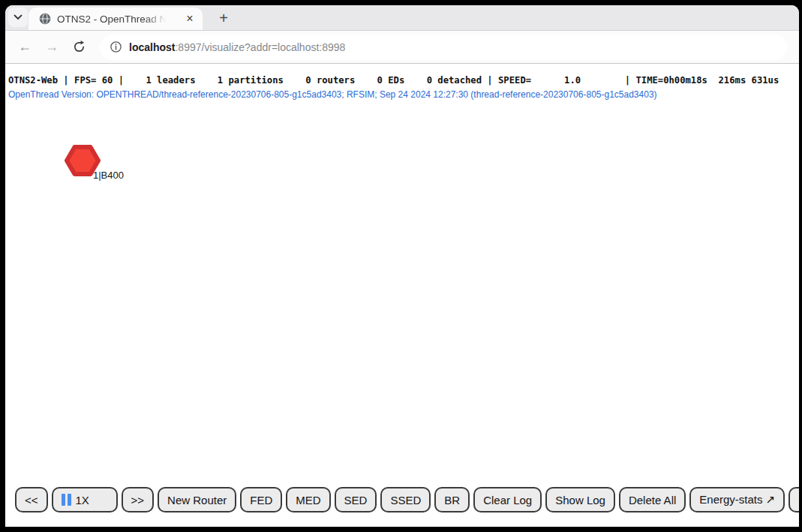  I want to click on pause-icon, so click(66, 500).